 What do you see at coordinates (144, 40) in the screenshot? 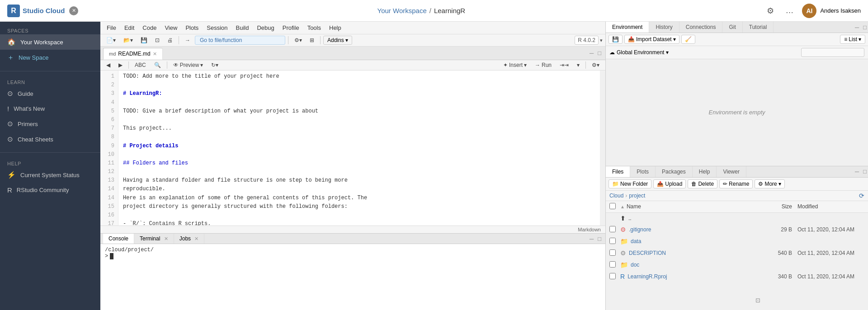
I see `save-btn: 💾` at bounding box center [144, 40].